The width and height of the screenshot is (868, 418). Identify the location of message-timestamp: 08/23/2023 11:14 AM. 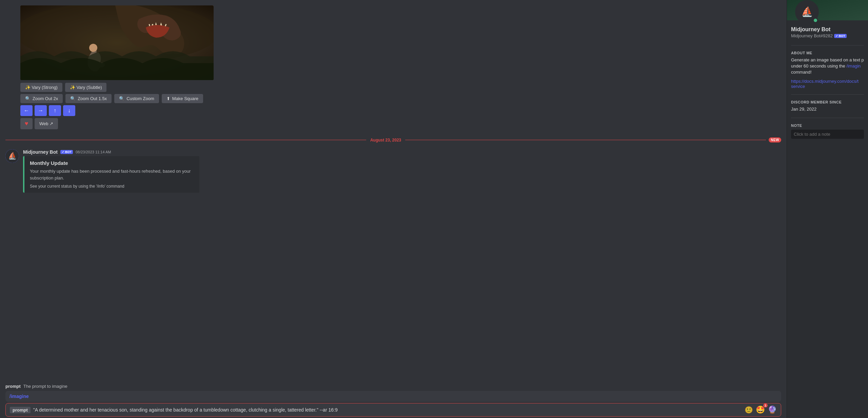
(94, 152).